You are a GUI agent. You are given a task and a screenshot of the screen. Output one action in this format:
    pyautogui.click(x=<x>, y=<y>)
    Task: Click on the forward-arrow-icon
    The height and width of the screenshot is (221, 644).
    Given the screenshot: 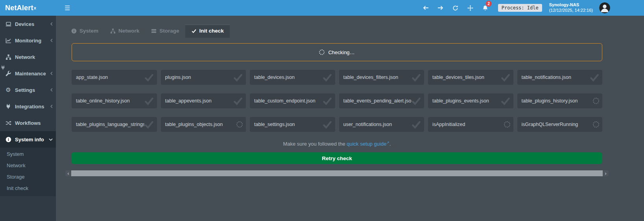 What is the action you would take?
    pyautogui.click(x=441, y=8)
    